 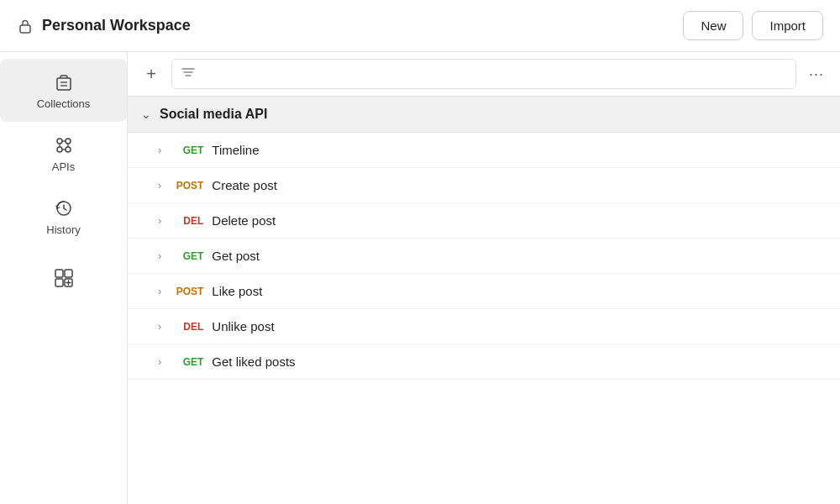 What do you see at coordinates (420, 26) in the screenshot?
I see `header: Personal Workspace New Import` at bounding box center [420, 26].